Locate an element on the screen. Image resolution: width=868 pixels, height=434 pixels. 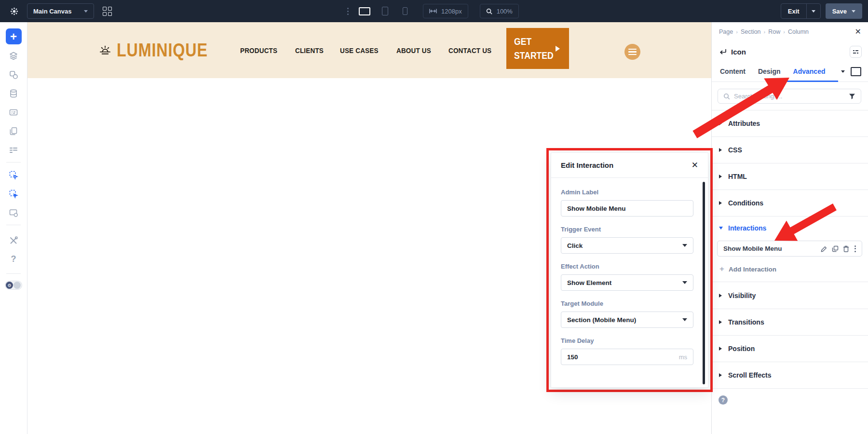
target-module-select: Section (Mobile Menu) is located at coordinates (627, 320).